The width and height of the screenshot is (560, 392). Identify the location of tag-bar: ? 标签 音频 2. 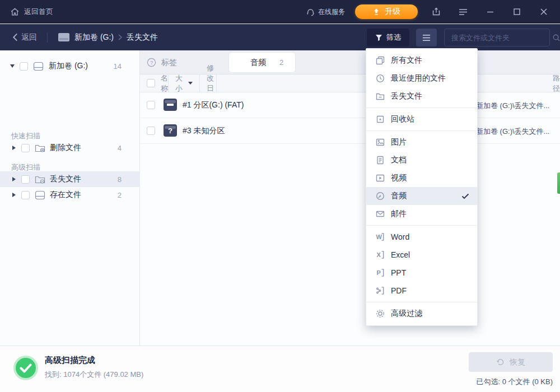
(350, 63).